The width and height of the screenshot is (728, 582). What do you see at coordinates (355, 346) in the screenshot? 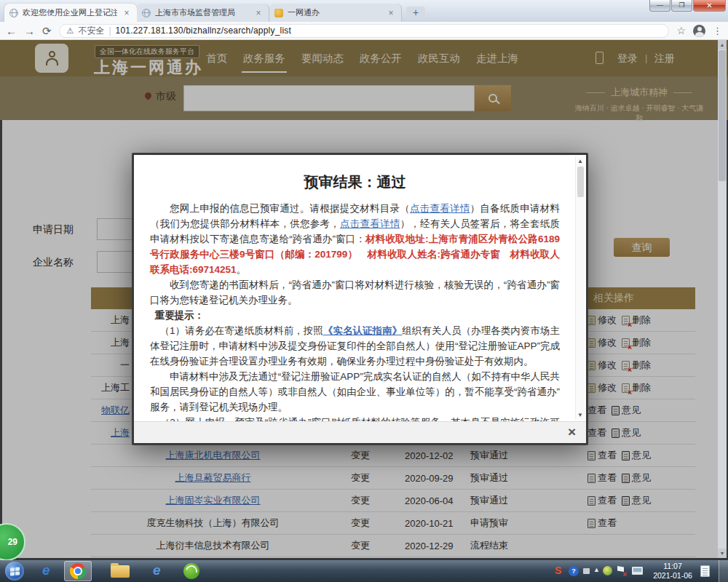
I see `modal-paragraph: （1）请务必在寄递纸质材料前，按照《实名认证指南》组织有关人员（办理各类内资市场…` at bounding box center [355, 346].